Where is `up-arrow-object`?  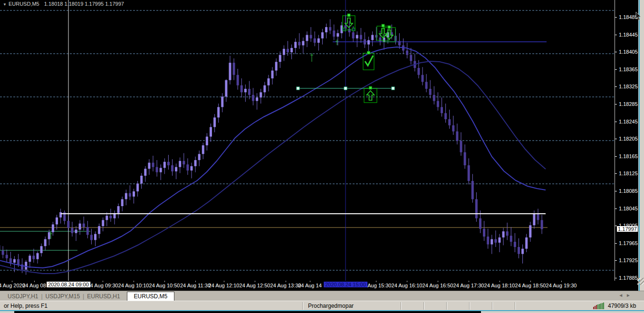 up-arrow-object is located at coordinates (371, 95).